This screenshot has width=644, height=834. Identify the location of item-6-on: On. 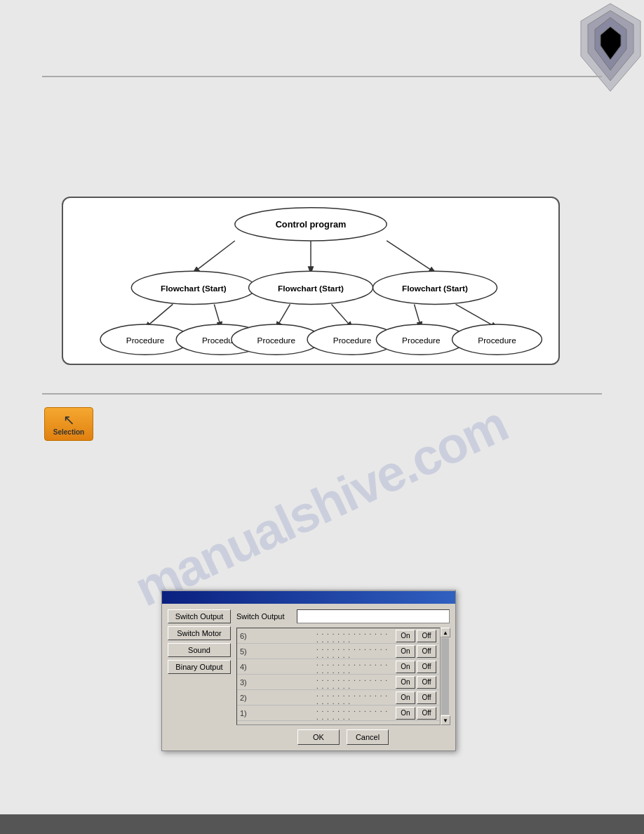
(405, 636).